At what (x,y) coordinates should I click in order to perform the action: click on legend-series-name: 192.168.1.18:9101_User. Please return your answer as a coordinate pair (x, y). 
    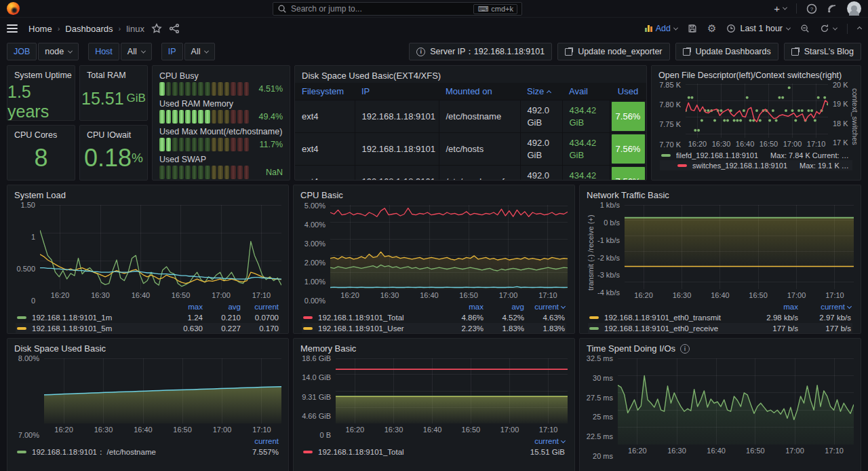
    Looking at the image, I should click on (380, 328).